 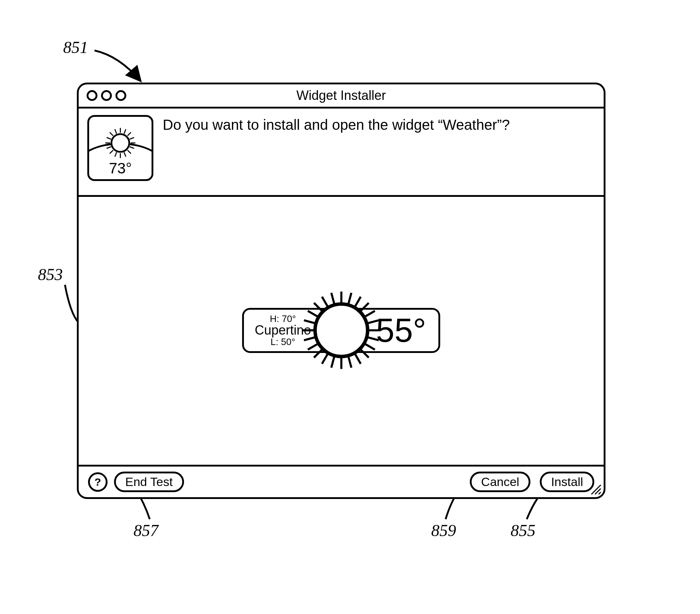 What do you see at coordinates (444, 531) in the screenshot?
I see `ref-label-859: 859` at bounding box center [444, 531].